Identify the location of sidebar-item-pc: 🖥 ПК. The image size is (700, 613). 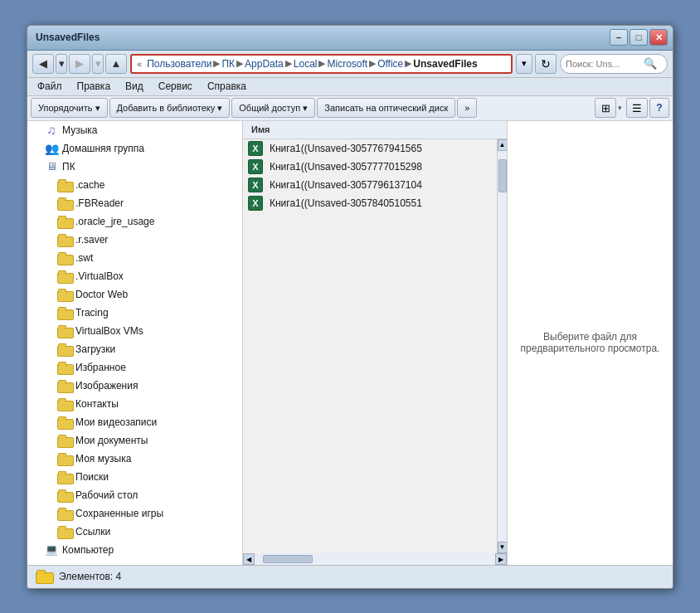
(134, 167).